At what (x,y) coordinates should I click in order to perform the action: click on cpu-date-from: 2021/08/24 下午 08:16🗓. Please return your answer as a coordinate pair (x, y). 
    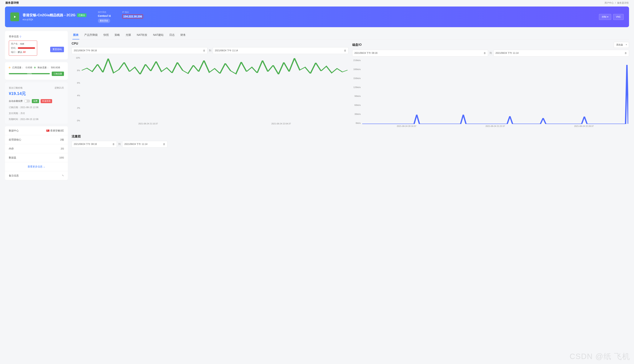
    Looking at the image, I should click on (140, 50).